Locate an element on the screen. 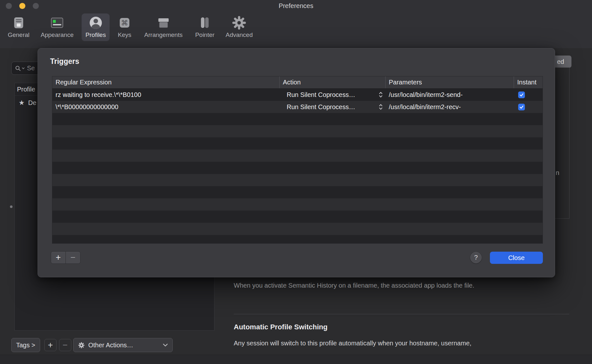 Image resolution: width=592 pixels, height=364 pixels. search-scope-chevron-icon is located at coordinates (23, 68).